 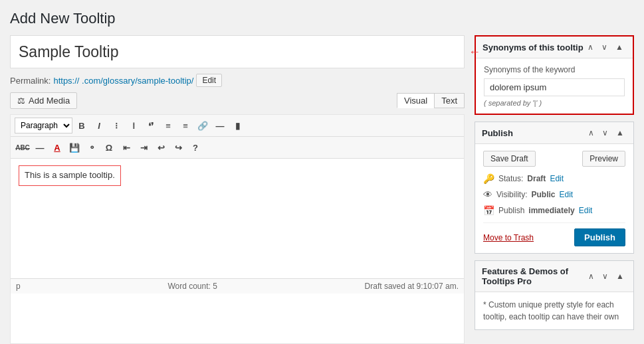 What do you see at coordinates (606, 276) in the screenshot?
I see `features-panel-controls: ∧ ∨ ▲` at bounding box center [606, 276].